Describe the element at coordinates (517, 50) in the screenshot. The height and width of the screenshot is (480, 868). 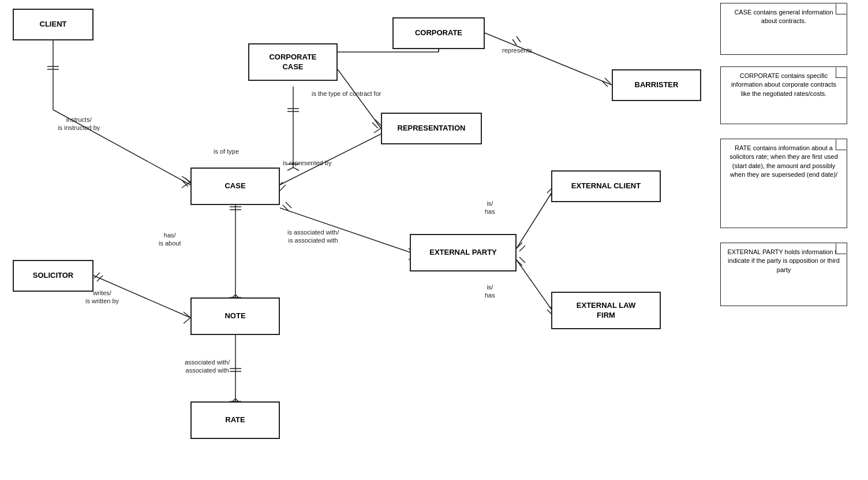
I see `rel-represents: represents` at that location.